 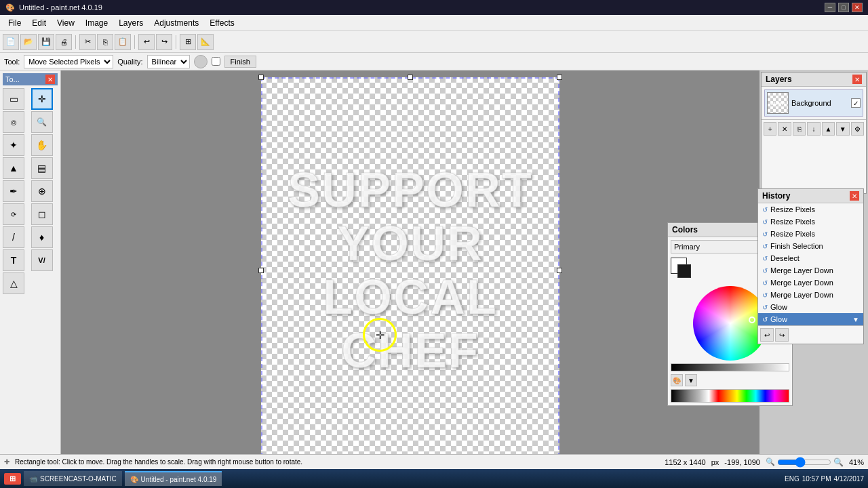 I want to click on tool-zoom: 🔍, so click(x=42, y=122).